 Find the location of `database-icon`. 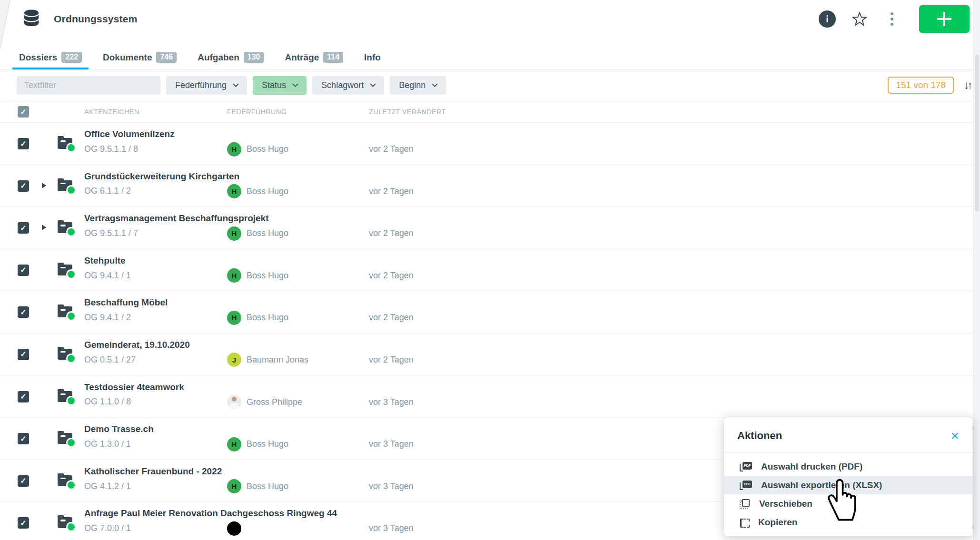

database-icon is located at coordinates (31, 19).